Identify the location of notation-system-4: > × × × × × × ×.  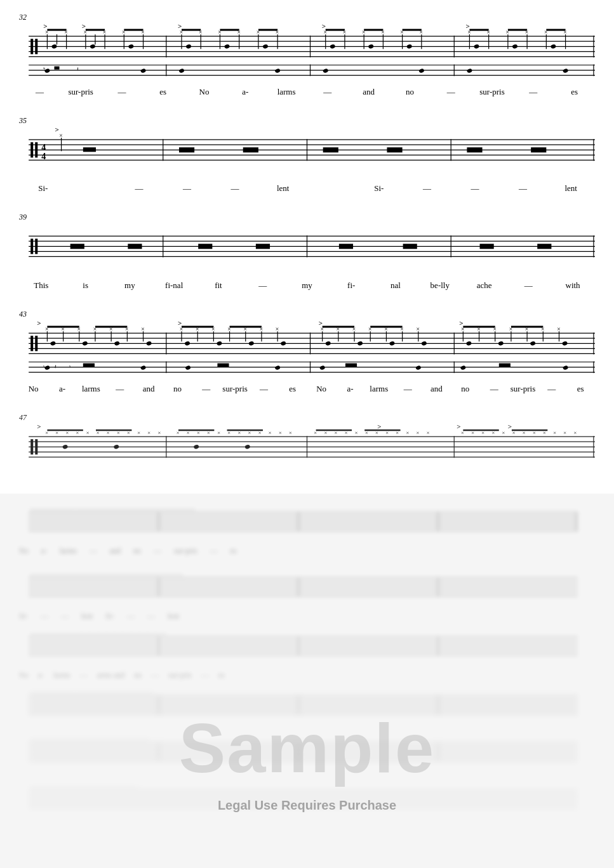
(307, 349).